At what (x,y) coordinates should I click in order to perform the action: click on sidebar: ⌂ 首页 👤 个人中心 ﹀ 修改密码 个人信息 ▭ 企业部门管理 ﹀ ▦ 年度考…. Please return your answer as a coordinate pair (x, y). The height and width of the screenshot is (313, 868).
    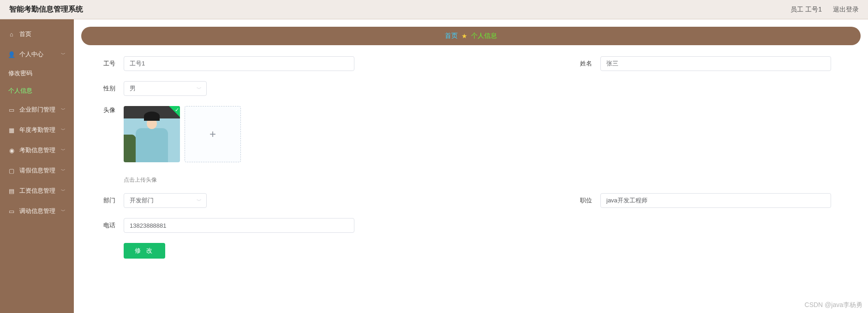
    Looking at the image, I should click on (37, 166).